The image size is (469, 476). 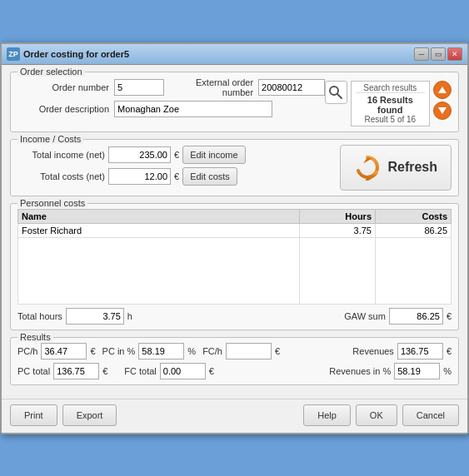 I want to click on revenues-input, so click(x=420, y=351).